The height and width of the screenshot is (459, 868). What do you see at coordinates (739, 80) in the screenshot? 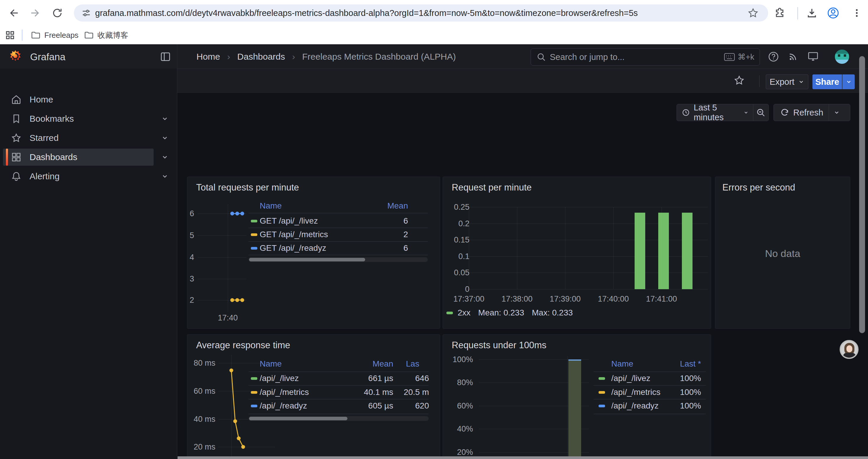
I see `star-icon` at bounding box center [739, 80].